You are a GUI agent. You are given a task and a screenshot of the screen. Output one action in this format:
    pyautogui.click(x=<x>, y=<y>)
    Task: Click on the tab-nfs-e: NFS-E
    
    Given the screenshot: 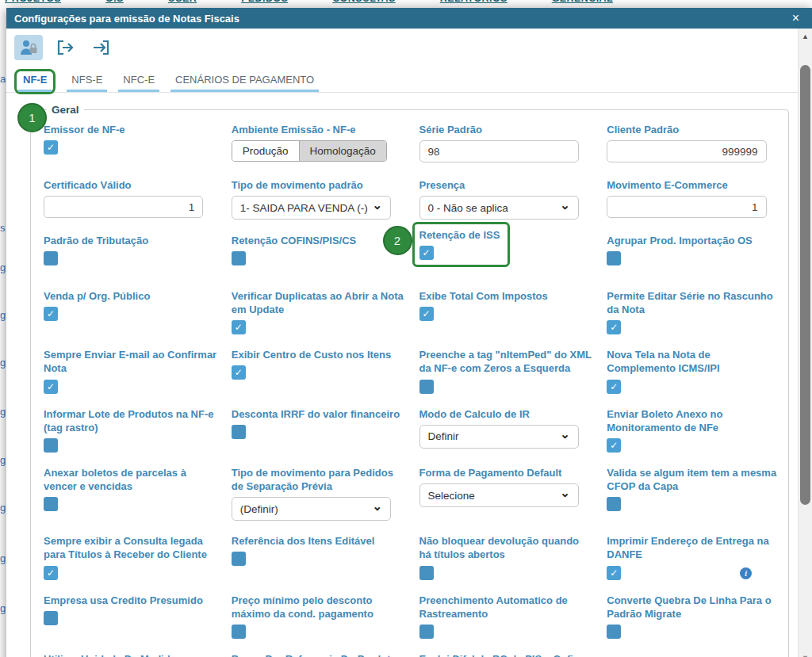 What is the action you would take?
    pyautogui.click(x=87, y=82)
    